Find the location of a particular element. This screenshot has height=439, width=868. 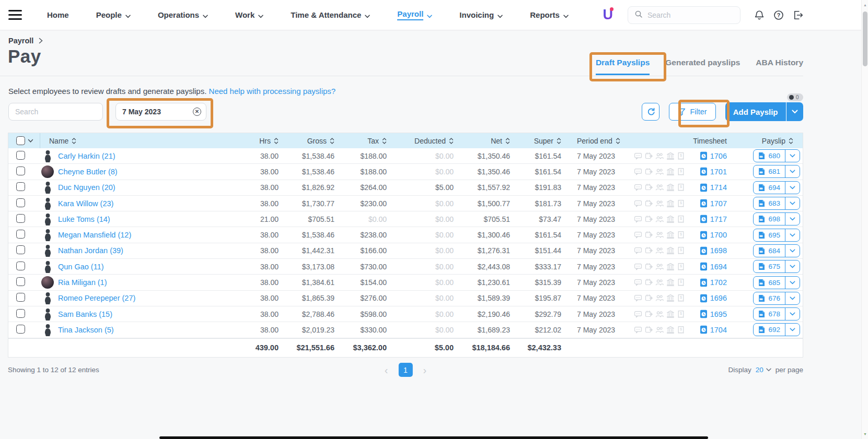

filter-button: Filter is located at coordinates (692, 112).